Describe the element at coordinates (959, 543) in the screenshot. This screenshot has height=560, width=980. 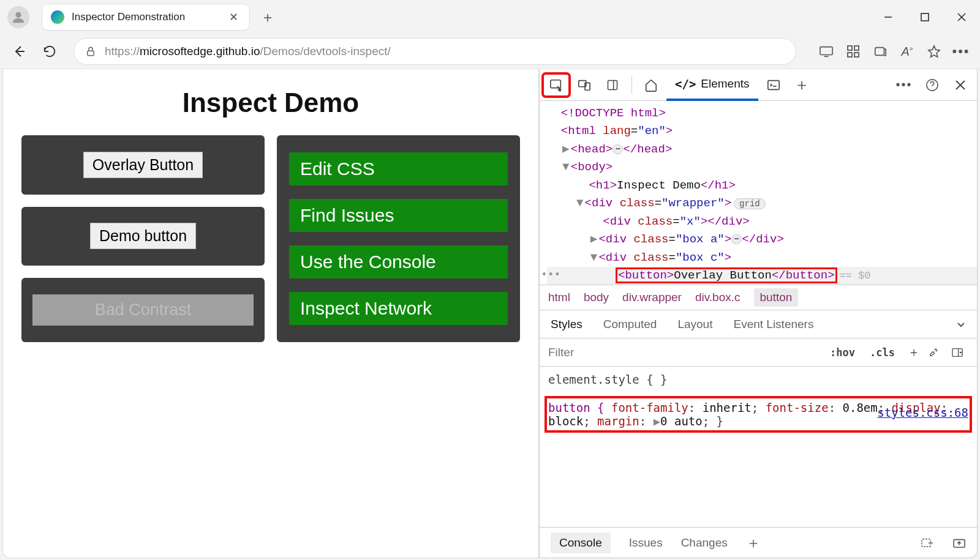
I see `drawer-expand-button` at that location.